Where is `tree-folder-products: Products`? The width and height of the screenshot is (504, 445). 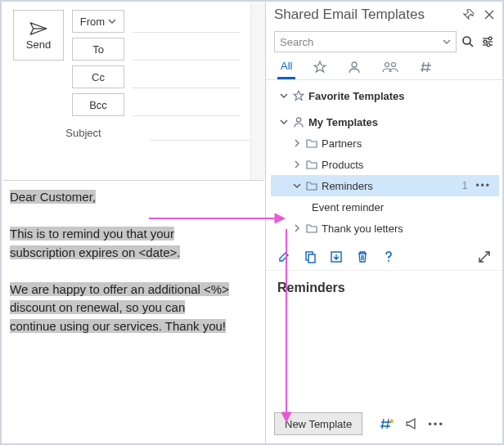 tree-folder-products: Products is located at coordinates (385, 164).